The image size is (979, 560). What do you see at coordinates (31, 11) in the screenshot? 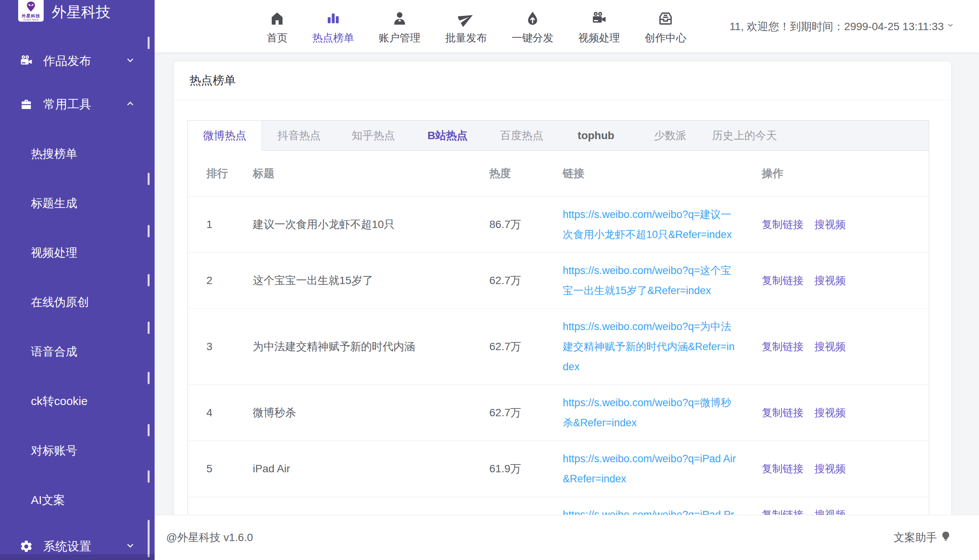
I see `brand-logo: 外星科技 ALIEN TECH` at bounding box center [31, 11].